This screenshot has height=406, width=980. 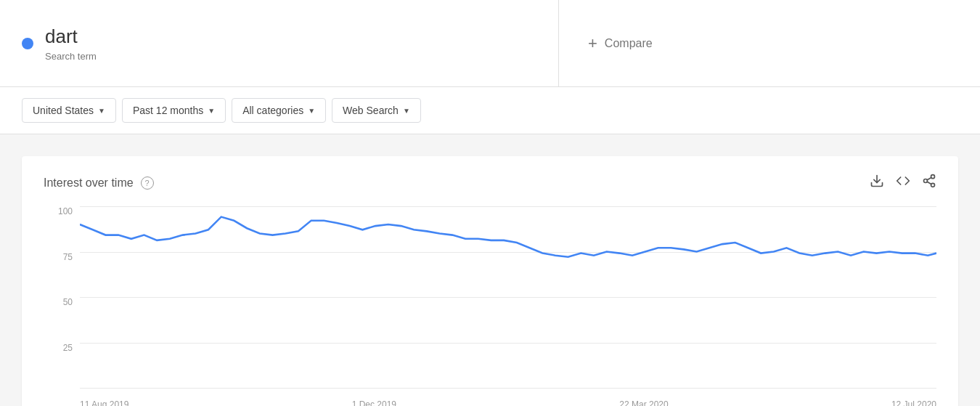 What do you see at coordinates (28, 44) in the screenshot?
I see `search-term-dot` at bounding box center [28, 44].